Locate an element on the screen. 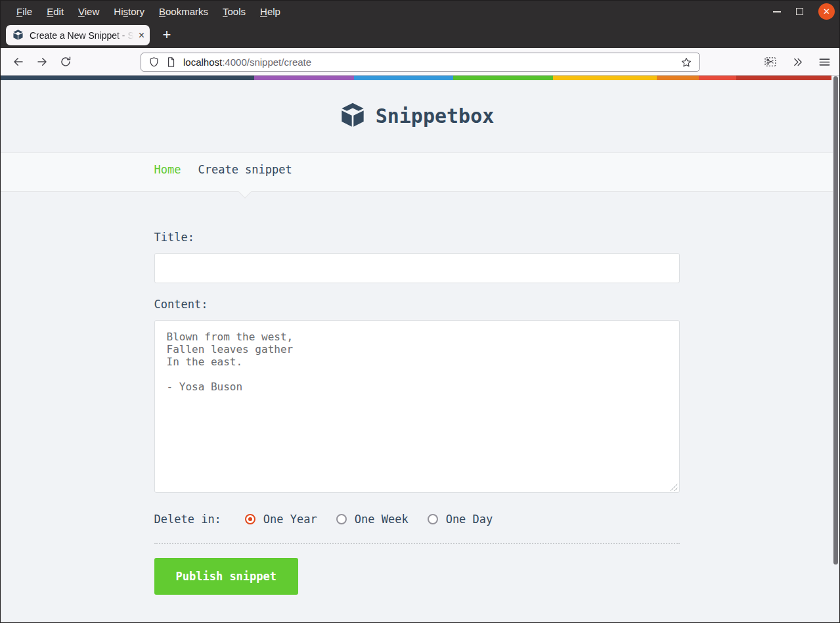 The image size is (840, 623). menu-help: Help is located at coordinates (271, 12).